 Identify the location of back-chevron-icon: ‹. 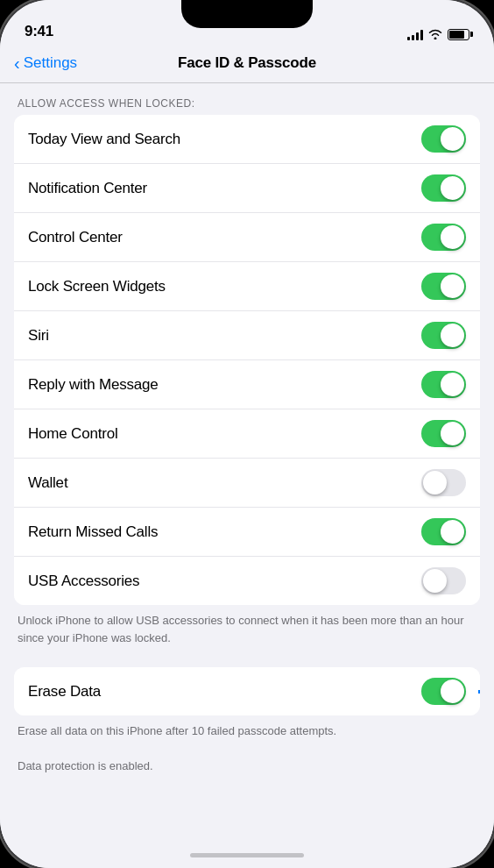
(18, 63).